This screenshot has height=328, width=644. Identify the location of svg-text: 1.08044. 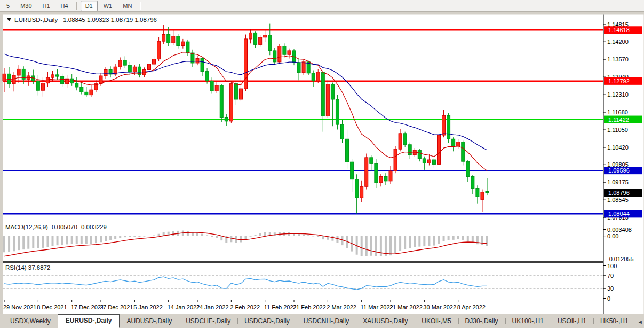
(619, 214).